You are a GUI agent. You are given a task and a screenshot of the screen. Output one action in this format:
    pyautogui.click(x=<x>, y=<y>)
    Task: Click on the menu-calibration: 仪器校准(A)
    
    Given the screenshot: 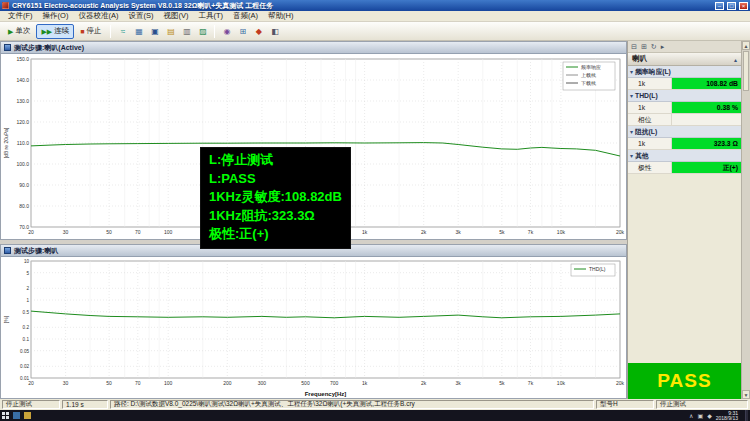 What is the action you would take?
    pyautogui.click(x=98, y=16)
    